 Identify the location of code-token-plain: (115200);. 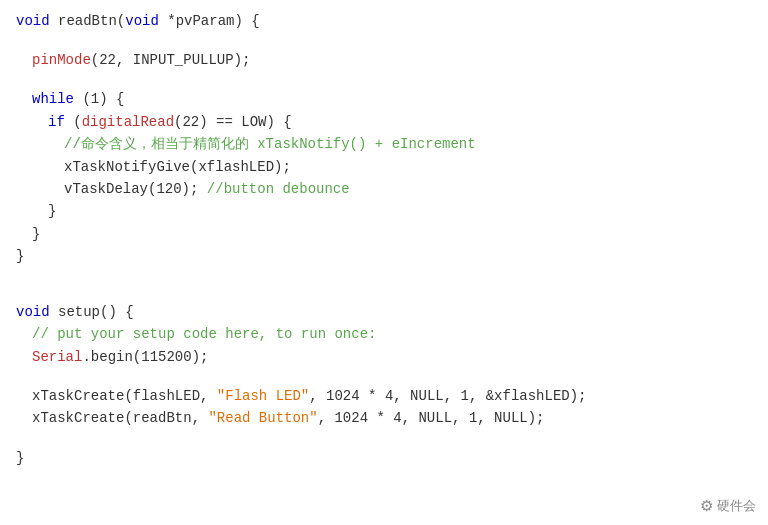
(171, 357).